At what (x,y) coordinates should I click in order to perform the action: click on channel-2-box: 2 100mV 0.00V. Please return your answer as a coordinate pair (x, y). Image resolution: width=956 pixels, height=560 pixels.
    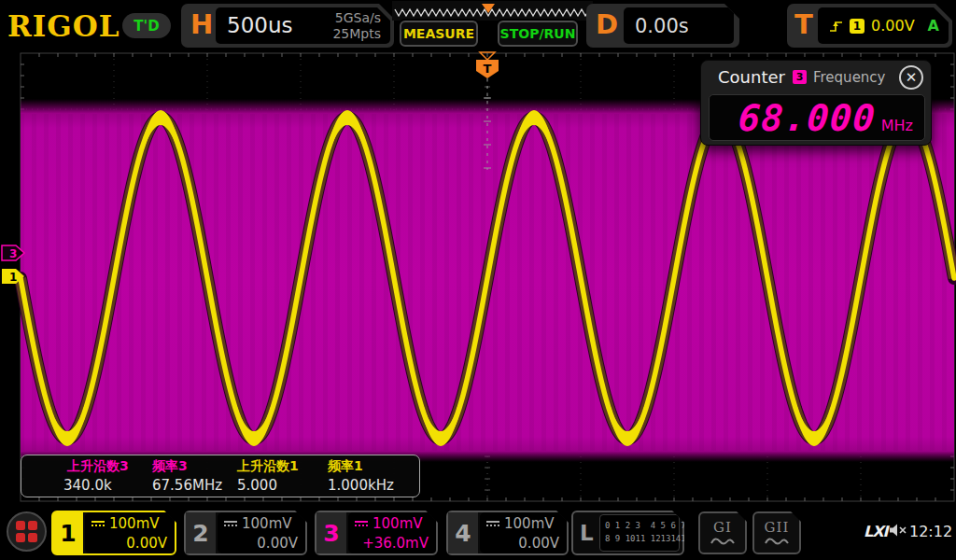
    Looking at the image, I should click on (246, 533).